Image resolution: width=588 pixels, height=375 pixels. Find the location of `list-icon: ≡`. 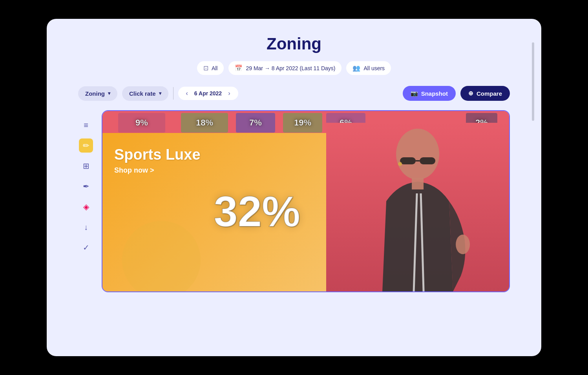

list-icon: ≡ is located at coordinates (86, 126).